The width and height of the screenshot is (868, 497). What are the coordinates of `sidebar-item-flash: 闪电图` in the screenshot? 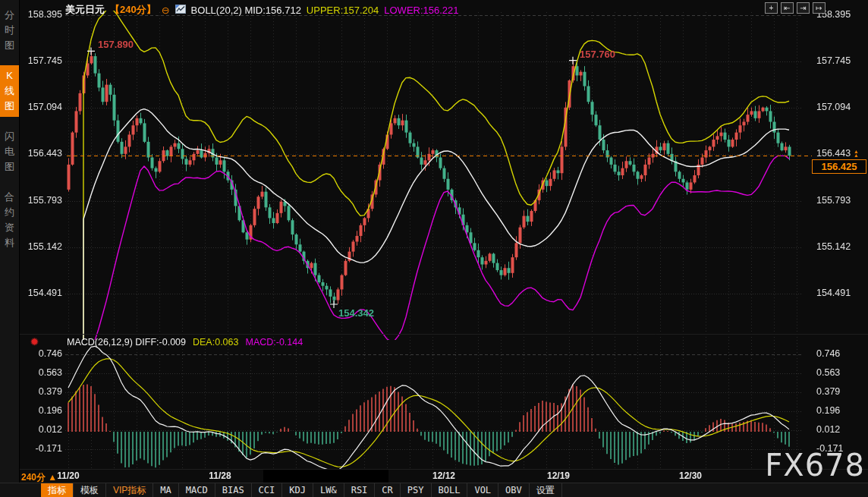 It's located at (9, 152).